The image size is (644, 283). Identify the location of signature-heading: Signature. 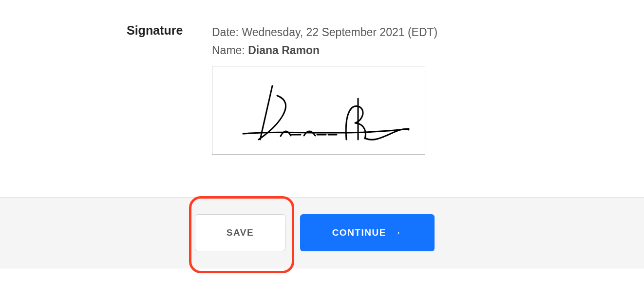
(170, 30).